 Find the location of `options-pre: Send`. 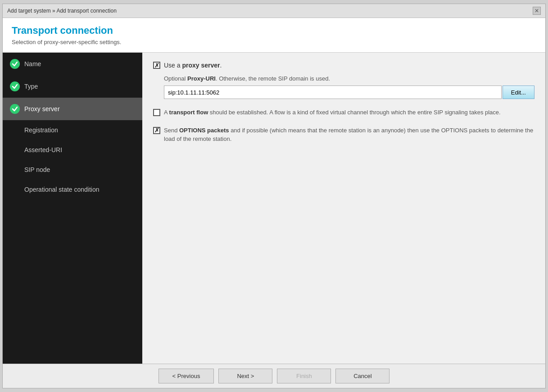

options-pre: Send is located at coordinates (172, 131).